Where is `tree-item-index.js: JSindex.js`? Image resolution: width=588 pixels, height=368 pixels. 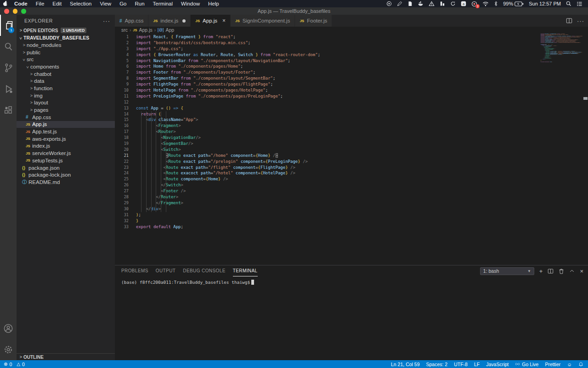 tree-item-index.js: JSindex.js is located at coordinates (66, 146).